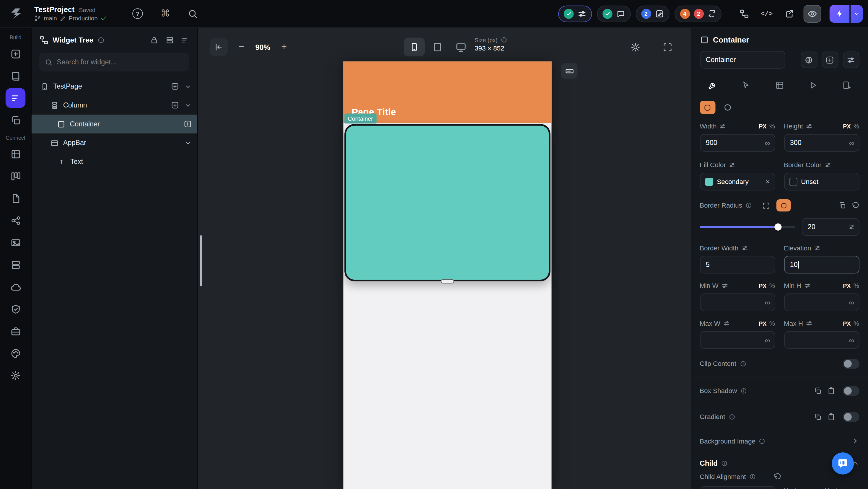  What do you see at coordinates (115, 87) in the screenshot?
I see `tree-row-testpage: TestPage` at bounding box center [115, 87].